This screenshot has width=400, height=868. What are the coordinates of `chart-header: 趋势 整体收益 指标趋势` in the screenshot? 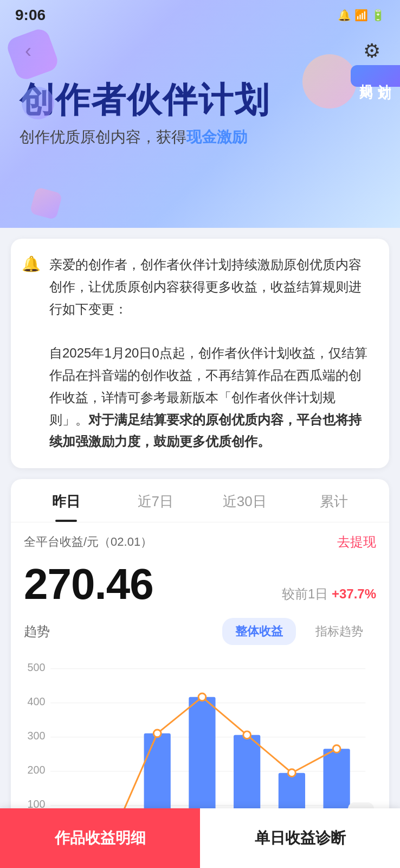 It's located at (200, 631).